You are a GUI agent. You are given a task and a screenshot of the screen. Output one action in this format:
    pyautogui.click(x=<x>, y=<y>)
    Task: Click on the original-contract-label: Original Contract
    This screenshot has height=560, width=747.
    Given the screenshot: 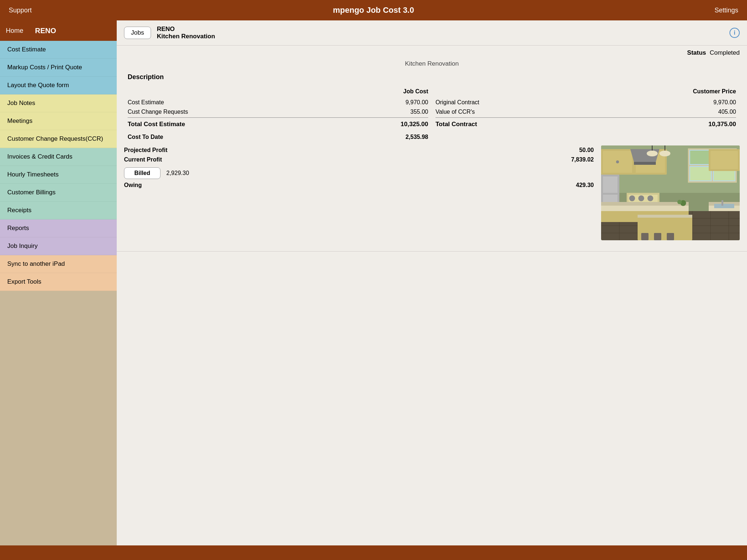 What is the action you would take?
    pyautogui.click(x=457, y=102)
    